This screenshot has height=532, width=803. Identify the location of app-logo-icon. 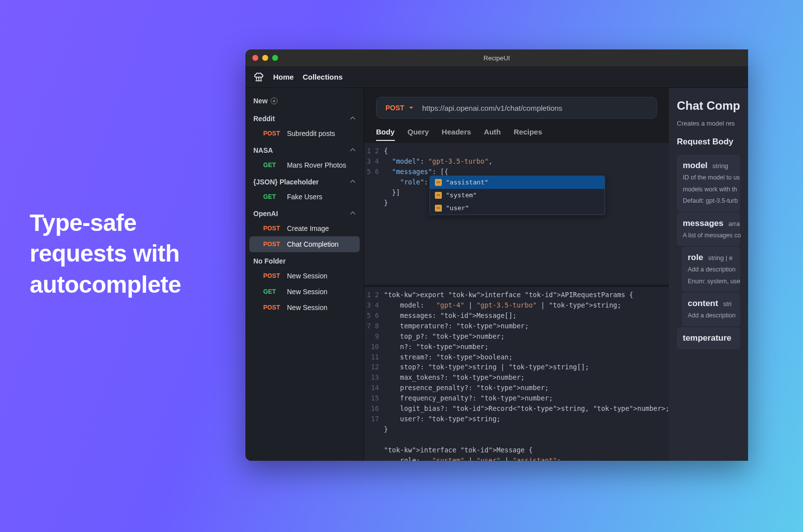
(259, 77).